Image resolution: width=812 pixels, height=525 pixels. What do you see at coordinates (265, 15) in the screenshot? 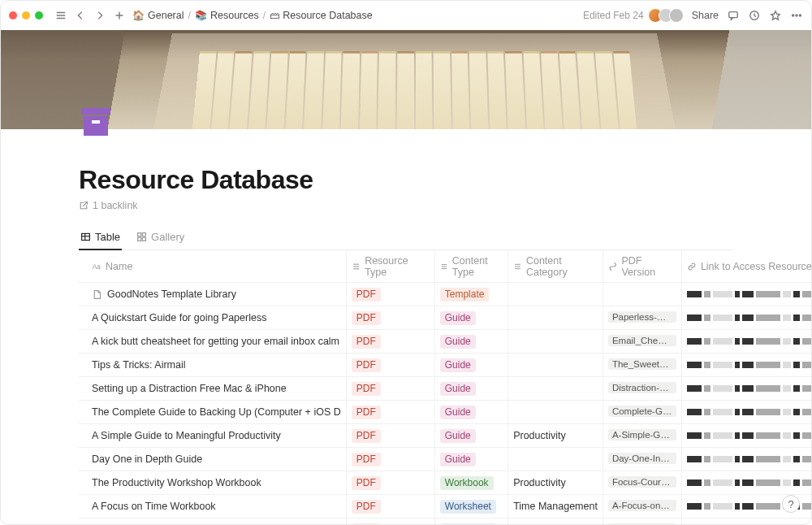
I see `breadcrumb-sep: /` at bounding box center [265, 15].